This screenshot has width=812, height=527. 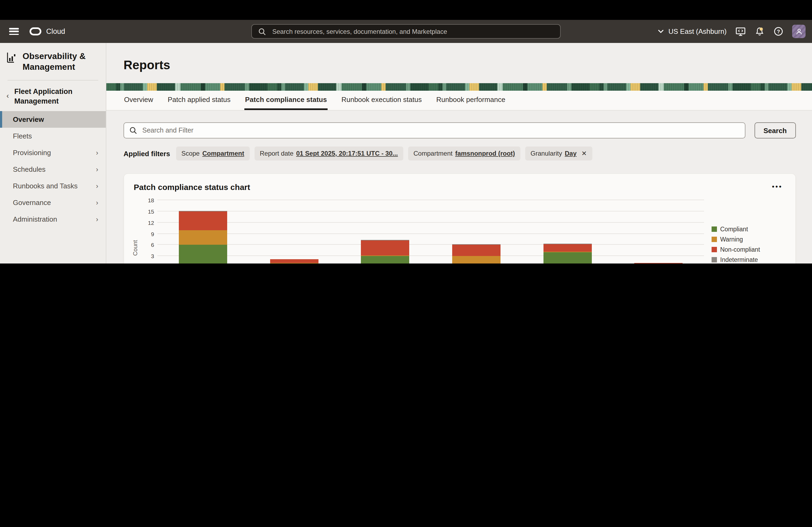 What do you see at coordinates (97, 202) in the screenshot?
I see `chevron-right-icon: ›` at bounding box center [97, 202].